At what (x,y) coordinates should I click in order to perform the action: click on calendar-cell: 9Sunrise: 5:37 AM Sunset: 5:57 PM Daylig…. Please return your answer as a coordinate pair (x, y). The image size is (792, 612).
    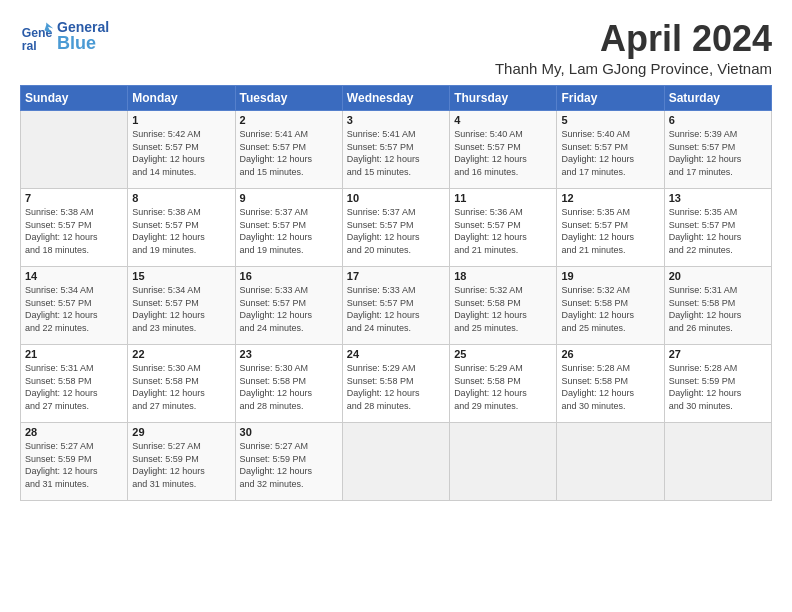
    Looking at the image, I should click on (288, 228).